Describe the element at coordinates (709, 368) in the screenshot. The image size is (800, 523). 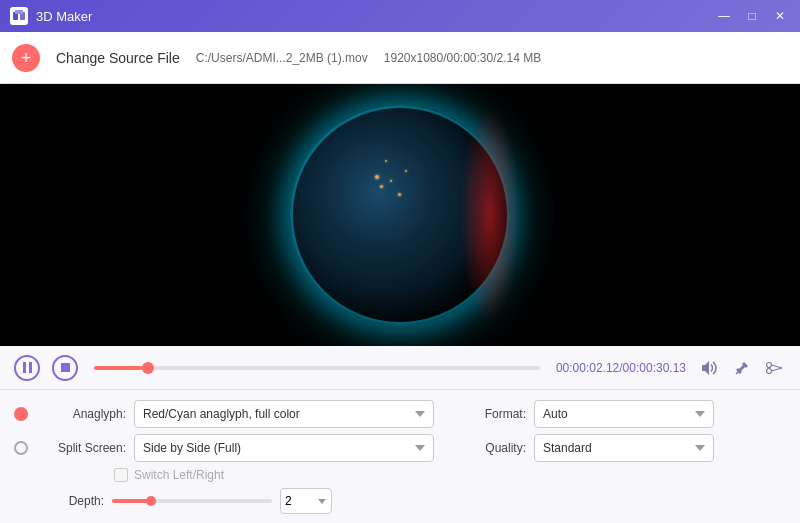
I see `volume-button` at that location.